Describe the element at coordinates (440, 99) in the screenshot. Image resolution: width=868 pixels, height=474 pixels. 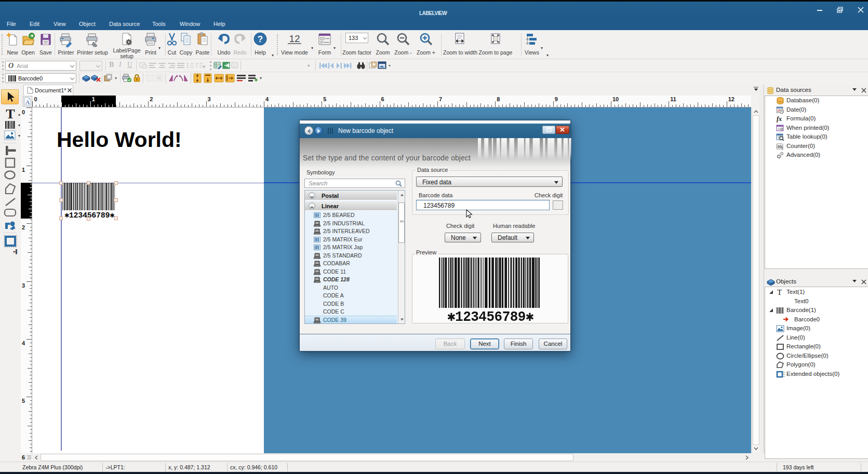
I see `svg-text: 7` at that location.